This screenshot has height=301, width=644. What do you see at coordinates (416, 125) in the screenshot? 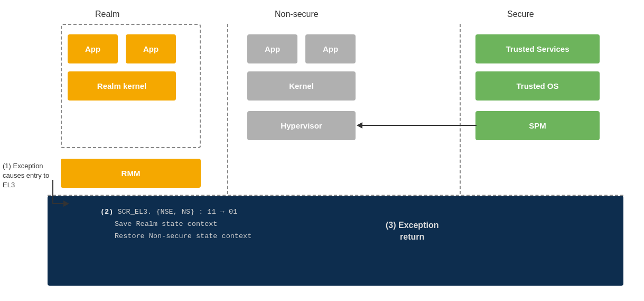
I see `spm-to-hypervisor-arrow` at bounding box center [416, 125].